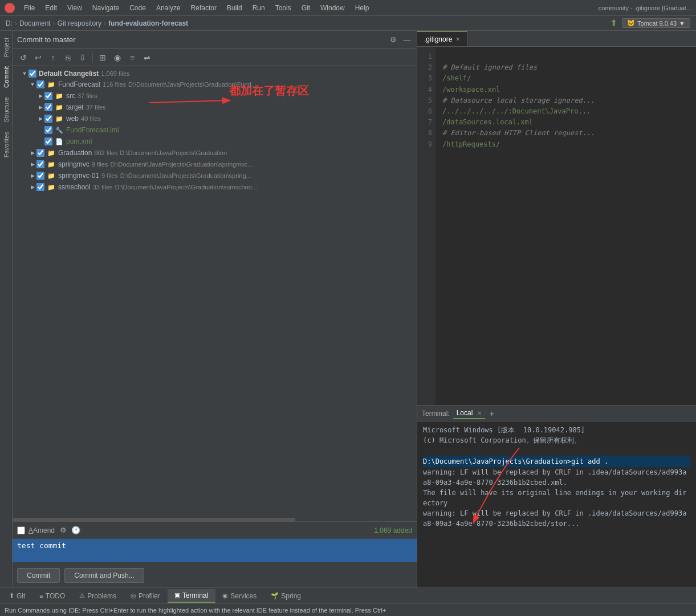  I want to click on navigate-back-icon: ⬆, so click(613, 23).